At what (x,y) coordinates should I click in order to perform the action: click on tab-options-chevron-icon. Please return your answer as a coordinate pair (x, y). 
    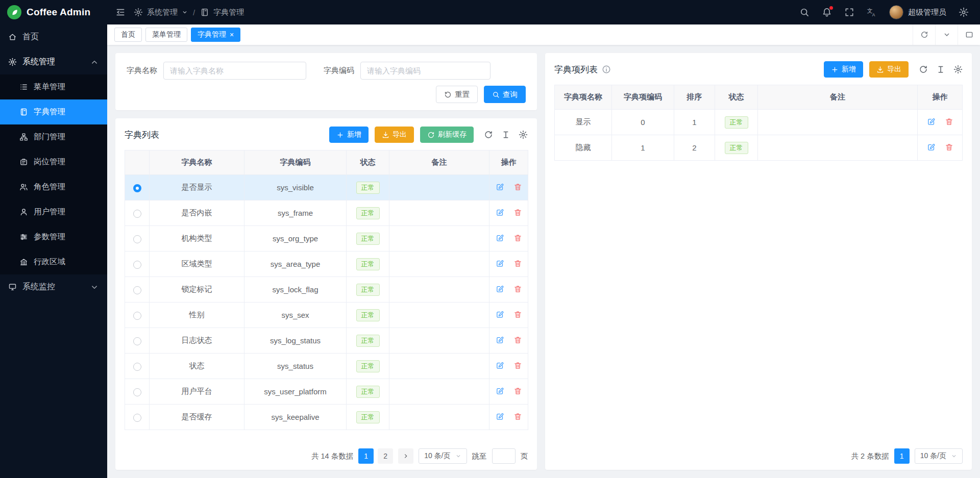
    Looking at the image, I should click on (946, 35).